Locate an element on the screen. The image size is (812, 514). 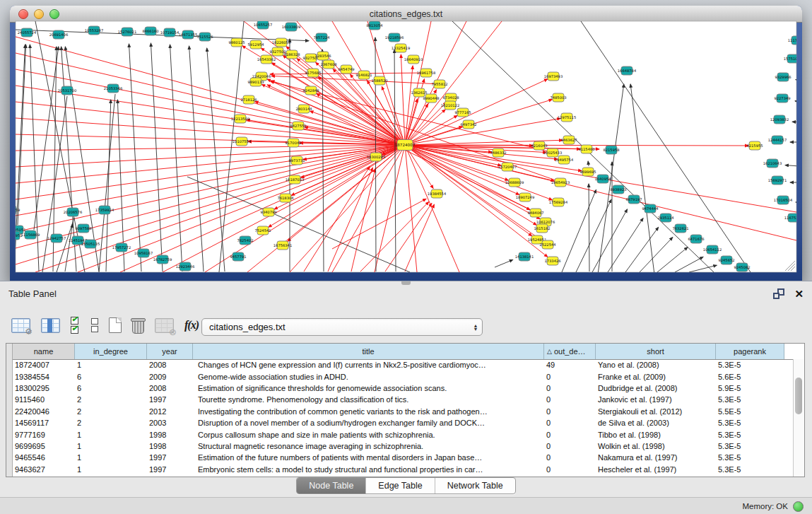
minimize-button-icon is located at coordinates (39, 14).